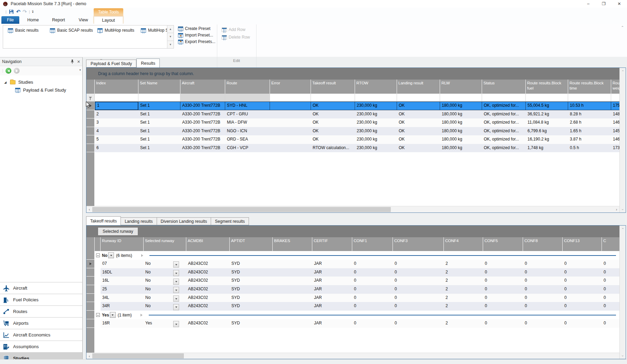 This screenshot has width=627, height=364. What do you see at coordinates (41, 335) in the screenshot?
I see `sidebar-item-aircraft-economics: <Aircraft Economics` at bounding box center [41, 335].